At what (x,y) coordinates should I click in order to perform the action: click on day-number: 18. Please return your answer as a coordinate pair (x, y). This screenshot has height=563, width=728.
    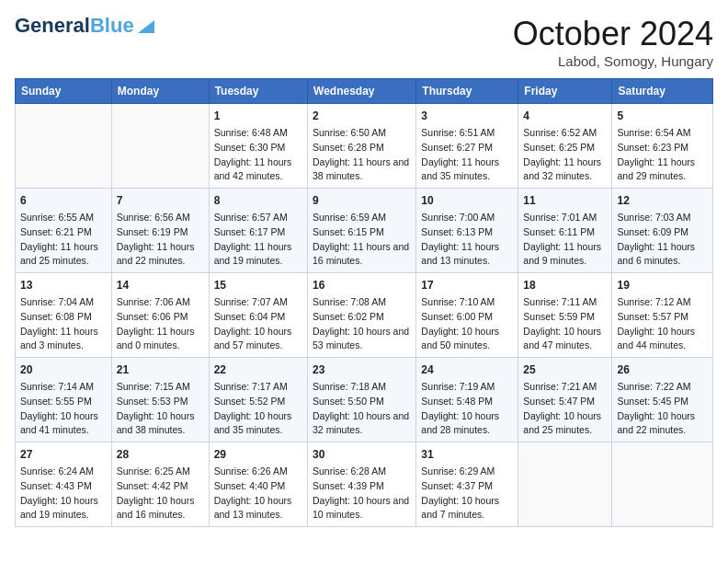
    Looking at the image, I should click on (564, 285).